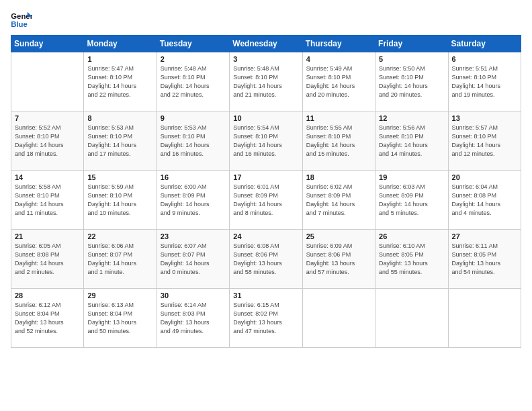 The image size is (532, 411). Describe the element at coordinates (120, 118) in the screenshot. I see `day-number: 8` at that location.